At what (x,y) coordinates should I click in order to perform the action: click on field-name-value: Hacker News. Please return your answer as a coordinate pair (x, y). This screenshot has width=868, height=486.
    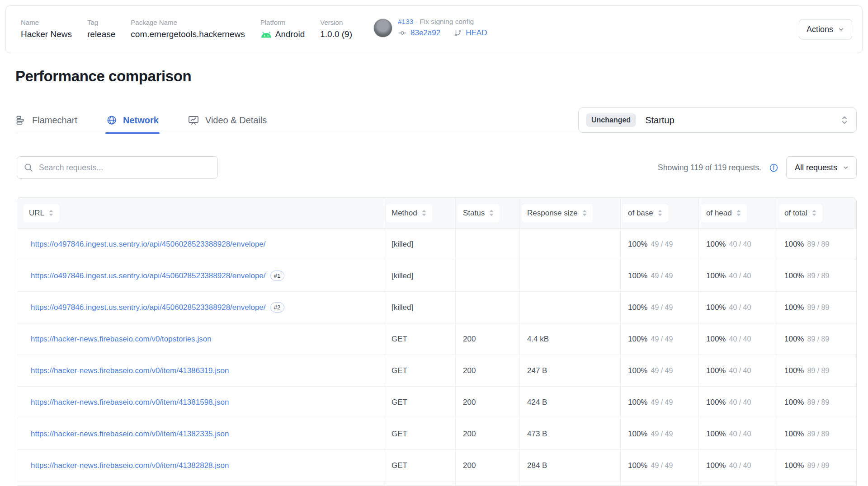
    Looking at the image, I should click on (46, 34).